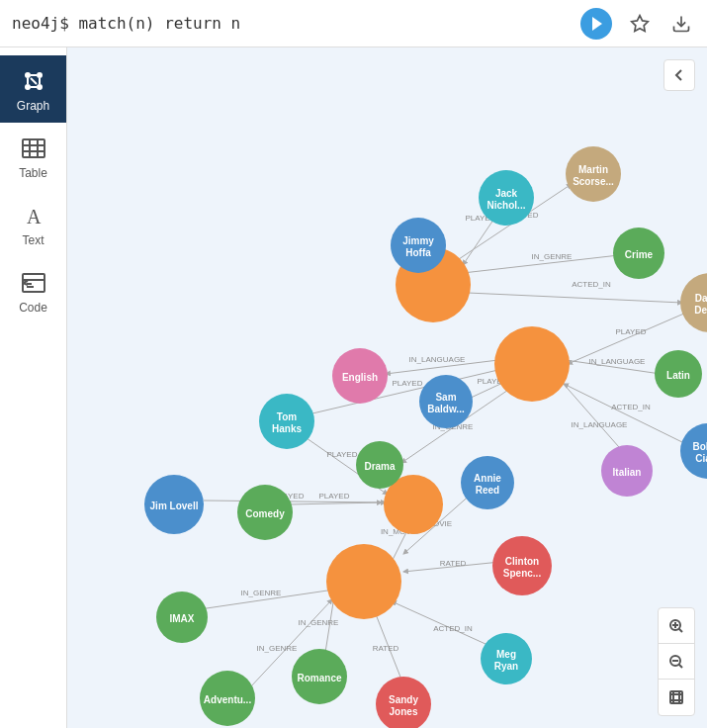 The width and height of the screenshot is (707, 728). Describe the element at coordinates (681, 24) in the screenshot. I see `download-icon` at that location.